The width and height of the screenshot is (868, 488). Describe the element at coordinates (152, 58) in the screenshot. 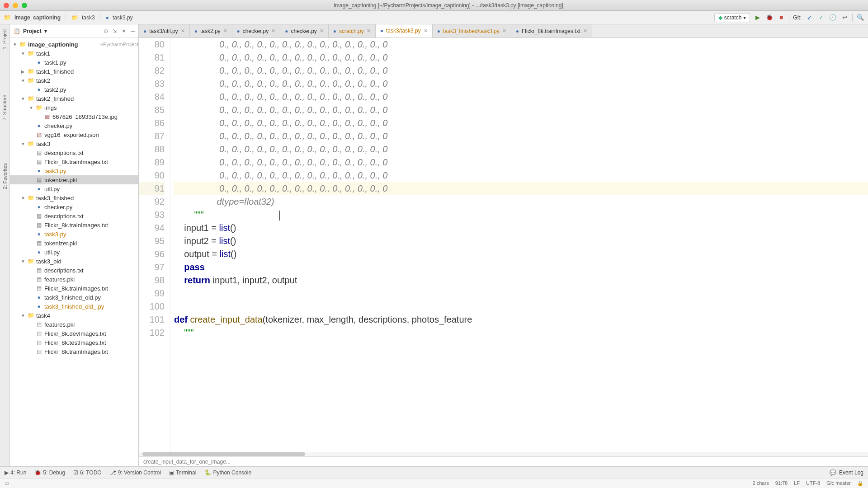

I see `line-number: 81` at that location.